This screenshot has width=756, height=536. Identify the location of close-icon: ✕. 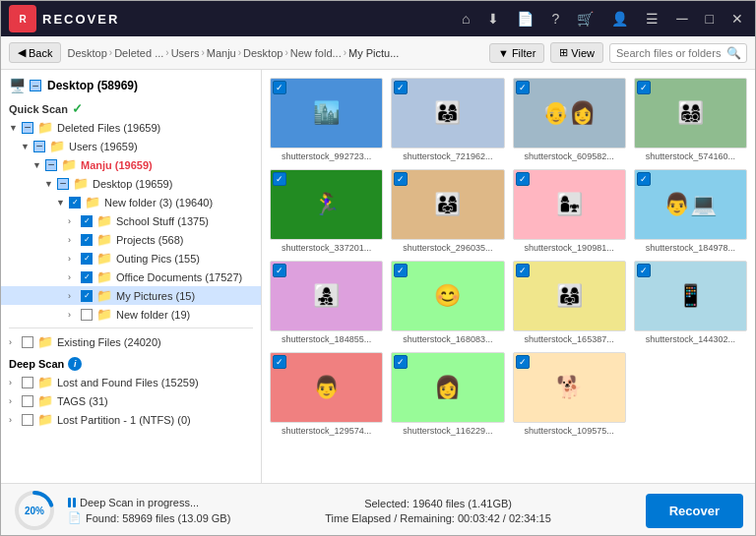
(737, 19).